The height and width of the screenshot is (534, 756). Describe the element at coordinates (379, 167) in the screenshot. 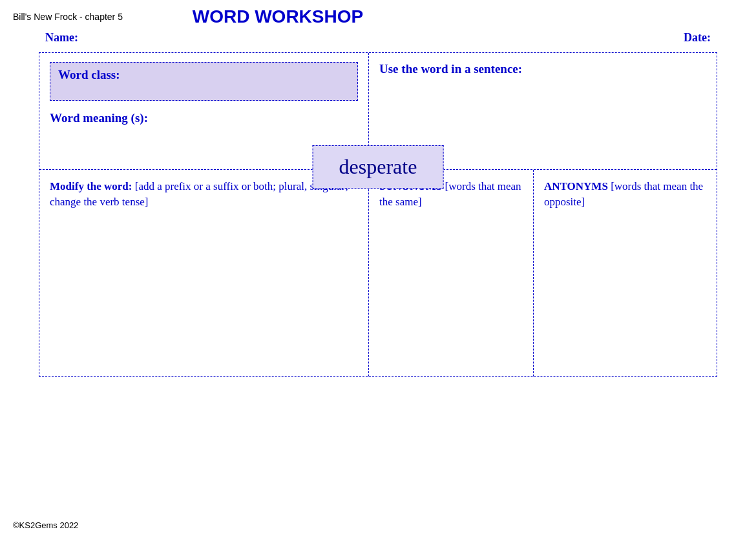

I see `center-word: desperate` at that location.